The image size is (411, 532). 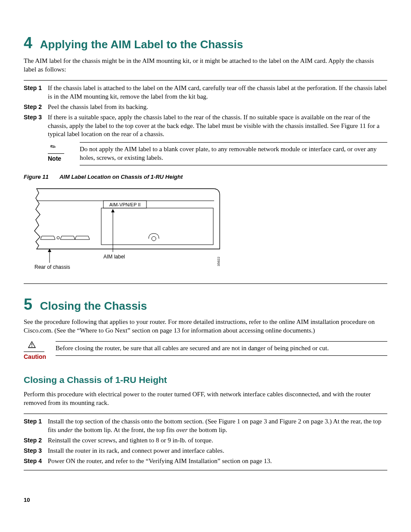 What do you see at coordinates (206, 451) in the screenshot?
I see `step-row: Step 3 Install the router in its rack, a…` at bounding box center [206, 451].